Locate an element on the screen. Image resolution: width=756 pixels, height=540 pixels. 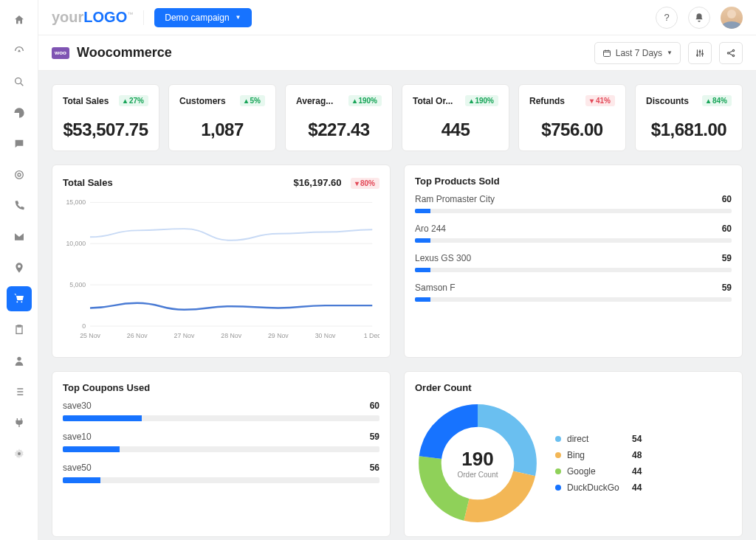
kpi-label: Refunds is located at coordinates (547, 101).